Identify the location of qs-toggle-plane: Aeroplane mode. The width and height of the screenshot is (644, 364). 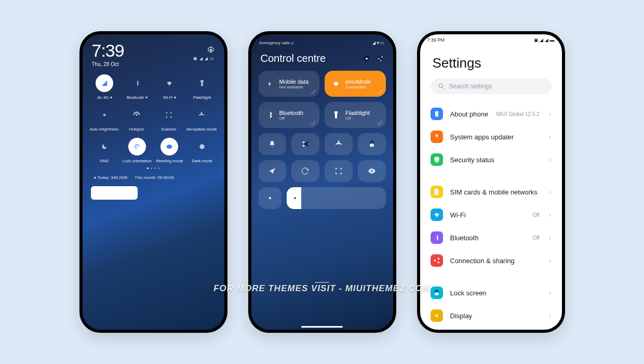
(202, 119).